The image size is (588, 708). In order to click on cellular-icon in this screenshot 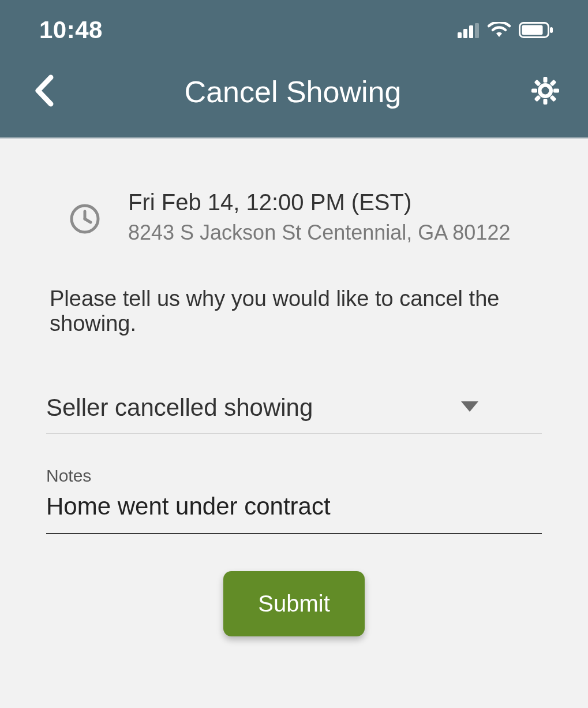, I will do `click(469, 30)`.